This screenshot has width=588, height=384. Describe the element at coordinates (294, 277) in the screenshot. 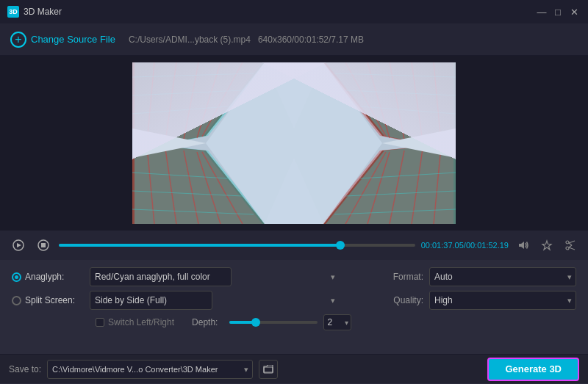

I see `settings-row1: Anaglyph: Red/Cyan anaglyph, full color …` at that location.